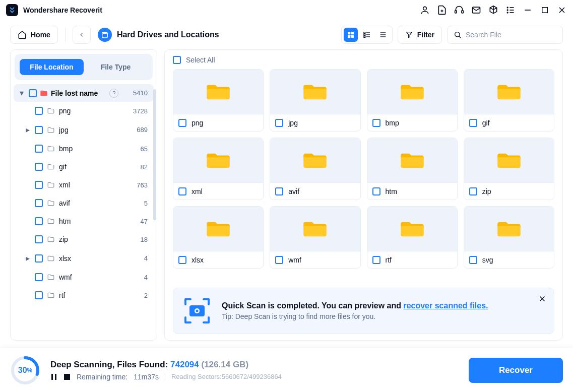 This screenshot has height=392, width=573. Describe the element at coordinates (89, 239) in the screenshot. I see `tree-item-zip: zip18` at that location.